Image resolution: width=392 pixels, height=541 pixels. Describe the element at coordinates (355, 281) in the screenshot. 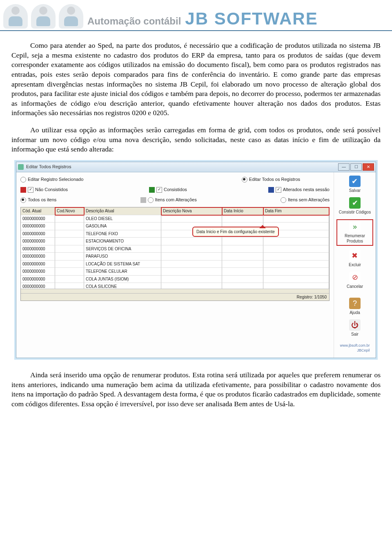

I see `cancelar-button: ⊘ Cancelar` at that location.